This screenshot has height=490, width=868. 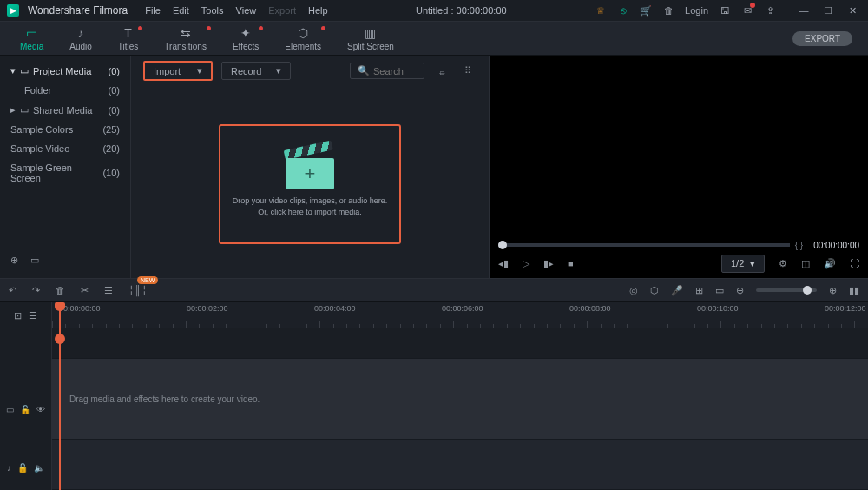 I want to click on delete-icon: 🗑, so click(x=61, y=290).